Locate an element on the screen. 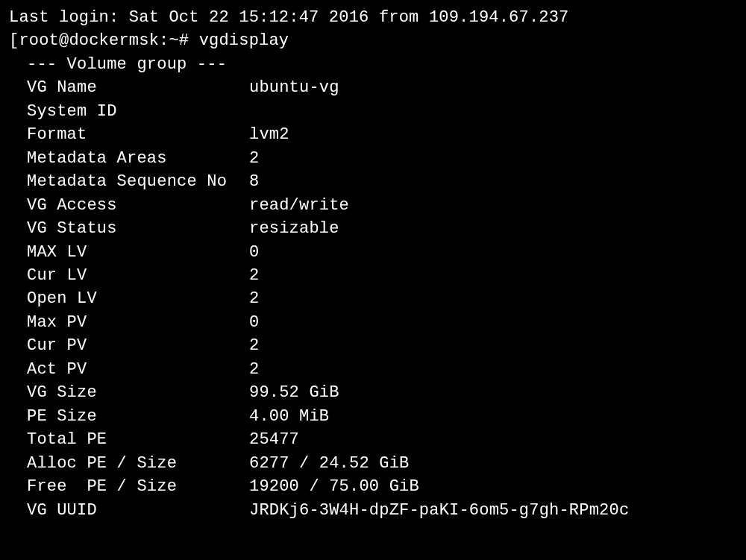  field-row: Act PV2 is located at coordinates (373, 370).